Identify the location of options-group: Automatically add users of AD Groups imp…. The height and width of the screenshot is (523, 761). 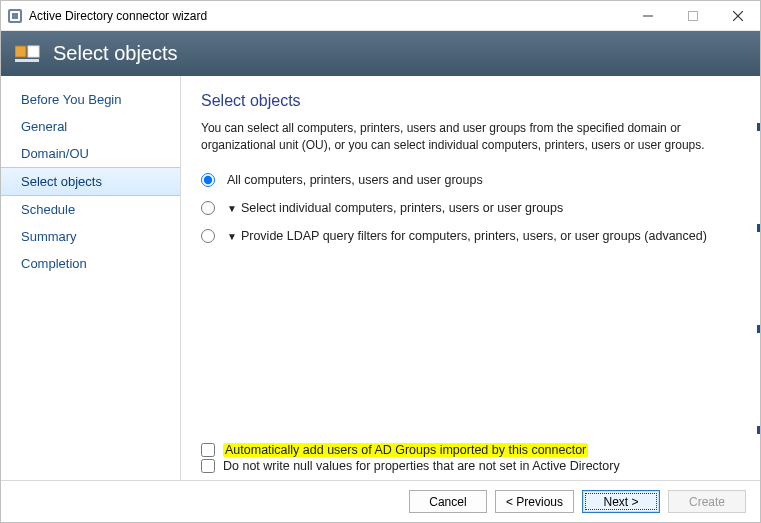
(474, 458).